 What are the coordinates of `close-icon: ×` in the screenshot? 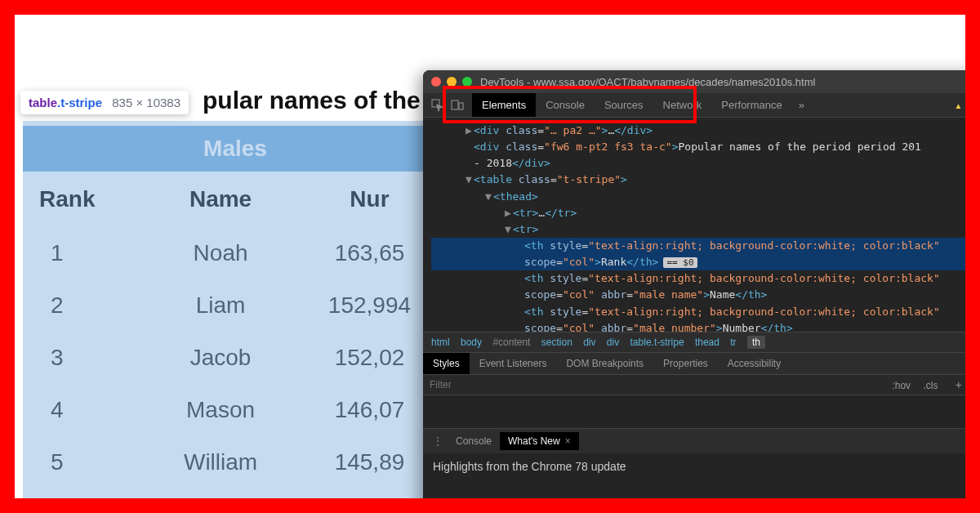 It's located at (568, 441).